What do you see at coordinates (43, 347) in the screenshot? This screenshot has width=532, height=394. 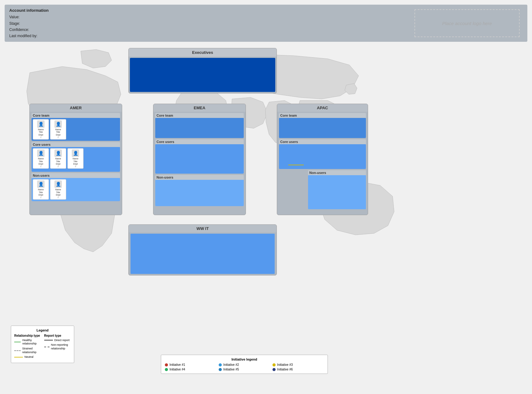 I see `legend-columns: Relationship type Healthy relationship S…` at bounding box center [43, 347].